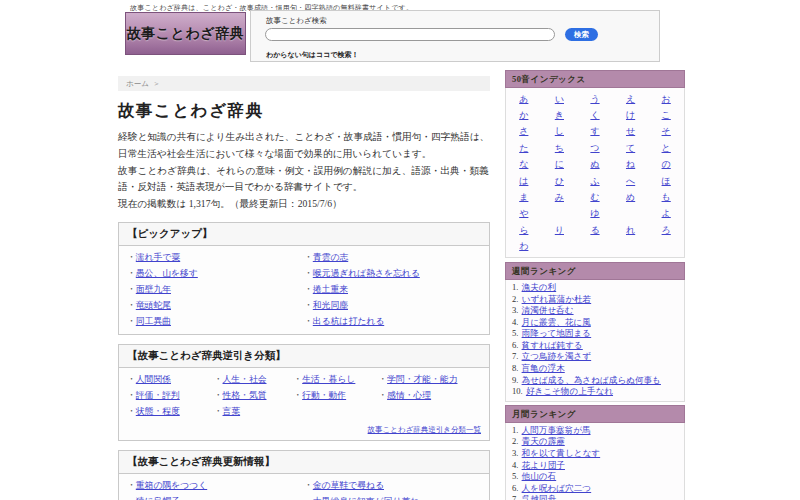  Describe the element at coordinates (524, 198) in the screenshot. I see `kana-cell: ま` at that location.